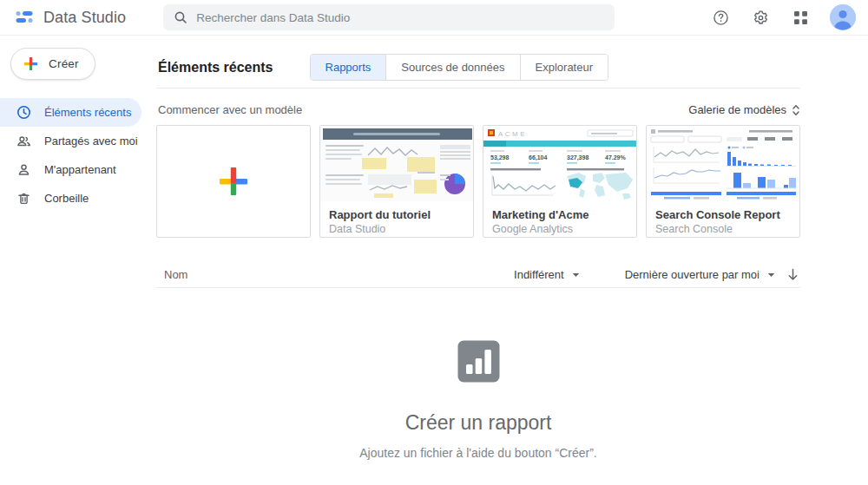  Describe the element at coordinates (547, 274) in the screenshot. I see `filter-dropdown: Indifférent` at that location.